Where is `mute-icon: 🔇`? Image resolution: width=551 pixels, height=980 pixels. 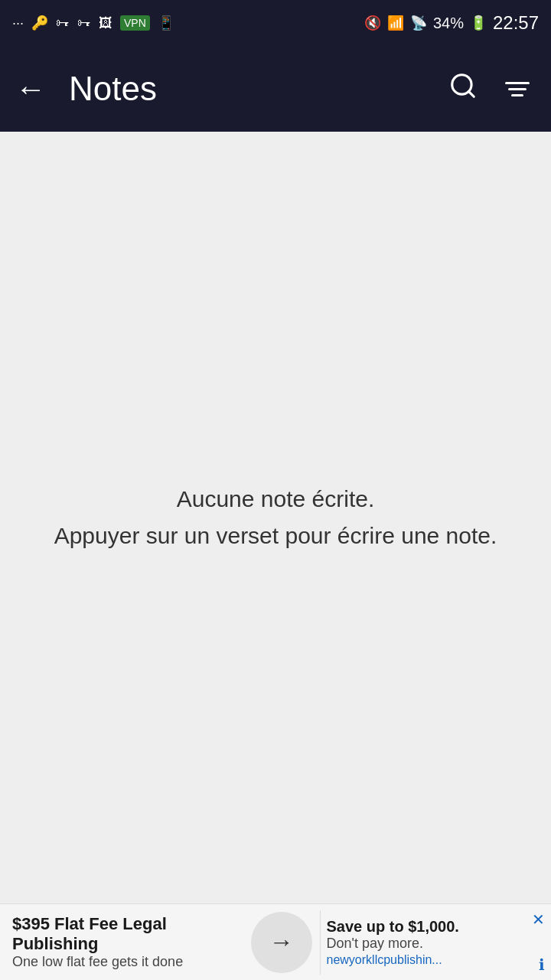 mute-icon: 🔇 is located at coordinates (373, 23).